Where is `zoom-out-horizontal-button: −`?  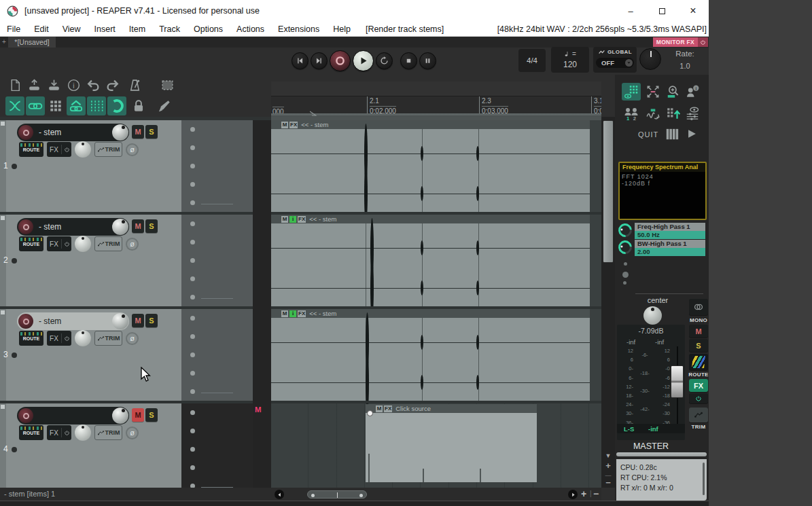 zoom-out-horizontal-button: − is located at coordinates (596, 494).